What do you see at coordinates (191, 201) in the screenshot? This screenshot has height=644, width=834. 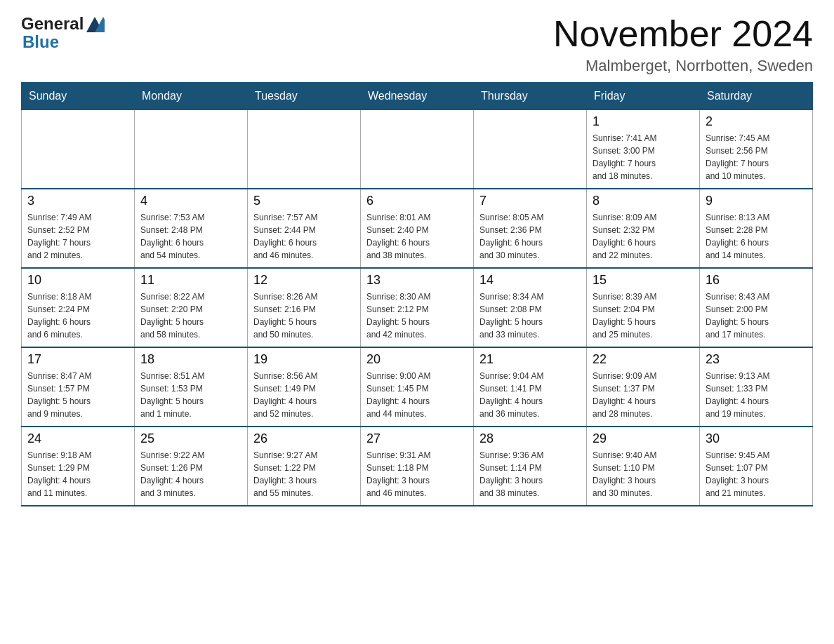 I see `day-number: 4` at bounding box center [191, 201].